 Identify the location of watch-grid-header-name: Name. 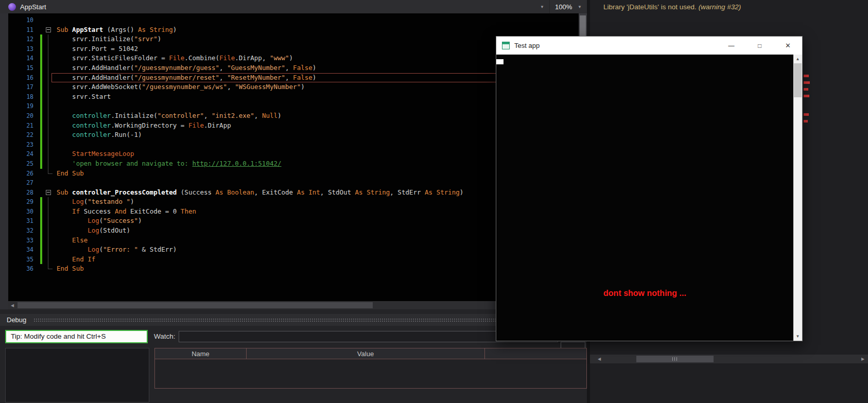
(201, 354).